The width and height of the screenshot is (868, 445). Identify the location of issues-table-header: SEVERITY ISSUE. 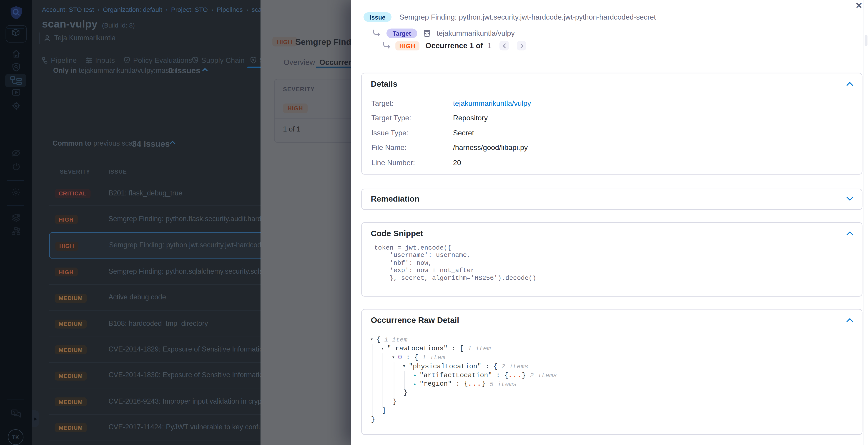
(88, 171).